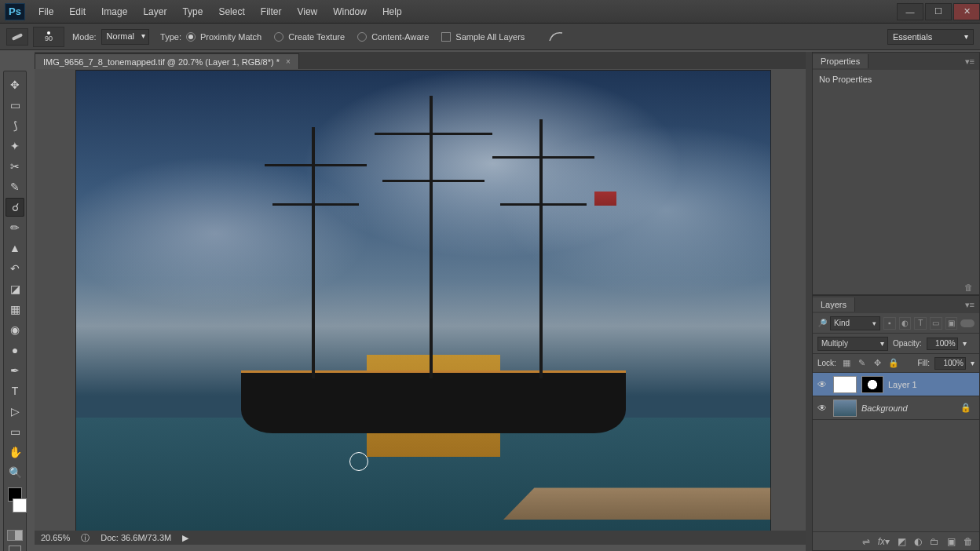  What do you see at coordinates (362, 37) in the screenshot?
I see `radio-content-aware` at bounding box center [362, 37].